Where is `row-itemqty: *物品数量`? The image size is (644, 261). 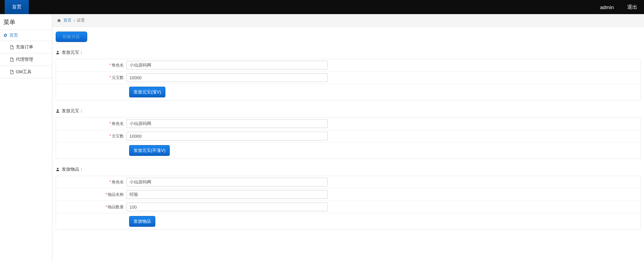
row-itemqty: *物品数量 is located at coordinates (348, 207).